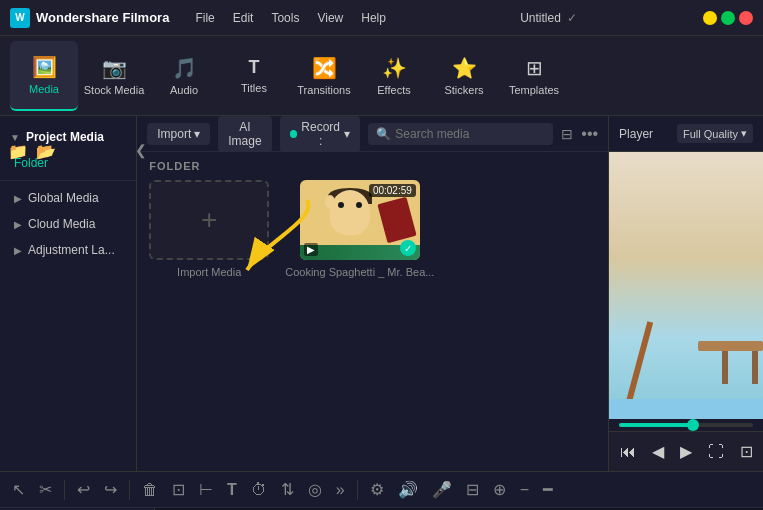  Describe the element at coordinates (470, 134) in the screenshot. I see `search-input` at that location.